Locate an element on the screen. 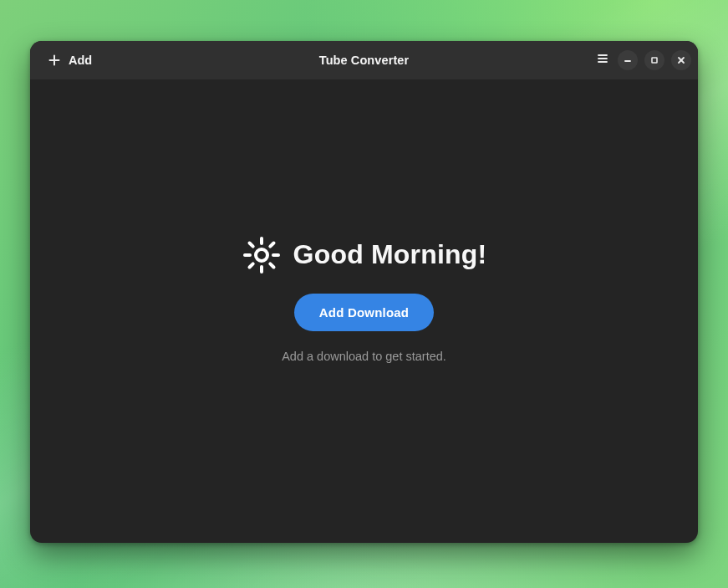 The height and width of the screenshot is (588, 728). plus-icon is located at coordinates (54, 60).